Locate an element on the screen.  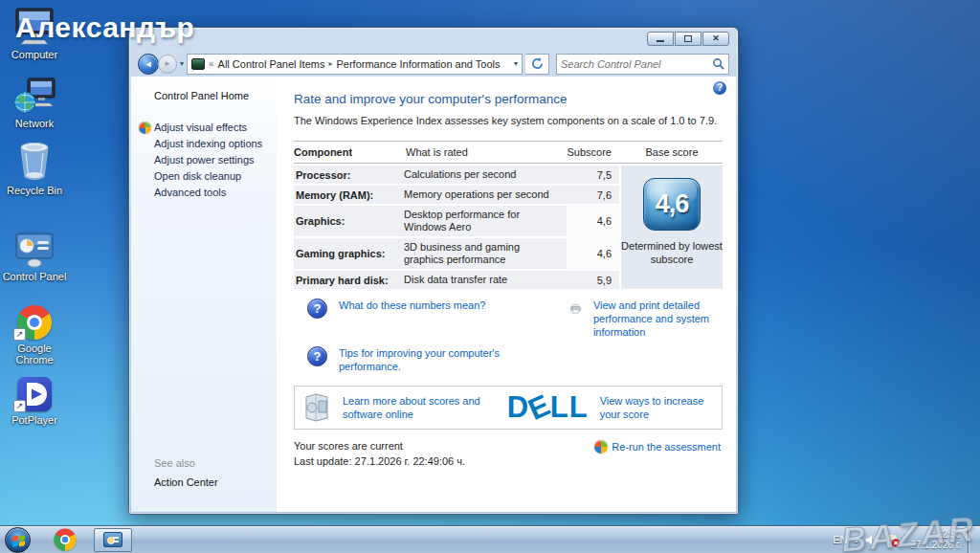
uac-shield-icon is located at coordinates (145, 128).